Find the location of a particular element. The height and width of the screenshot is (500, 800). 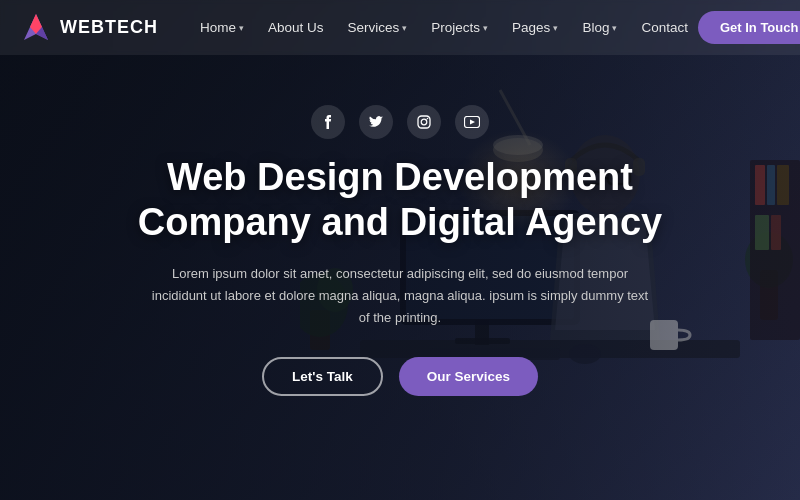

hero-title: Web Design Development Company and Digit… is located at coordinates (400, 200).